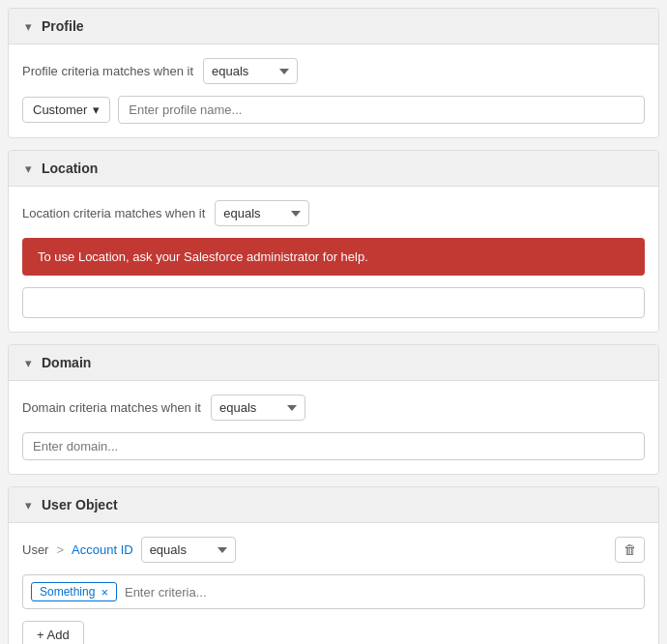 Image resolution: width=667 pixels, height=644 pixels. Describe the element at coordinates (630, 549) in the screenshot. I see `delete-icon: 🗑` at that location.